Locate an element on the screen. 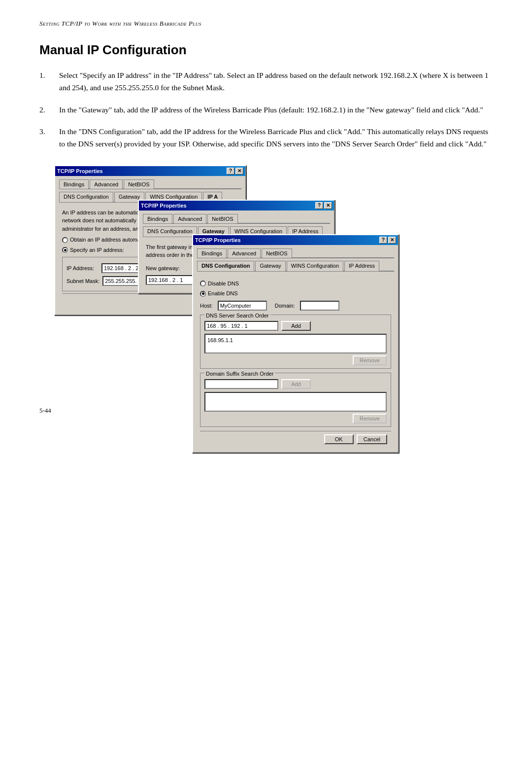 This screenshot has width=532, height=774. dialog-3-dns-input-row: Add is located at coordinates (296, 326).